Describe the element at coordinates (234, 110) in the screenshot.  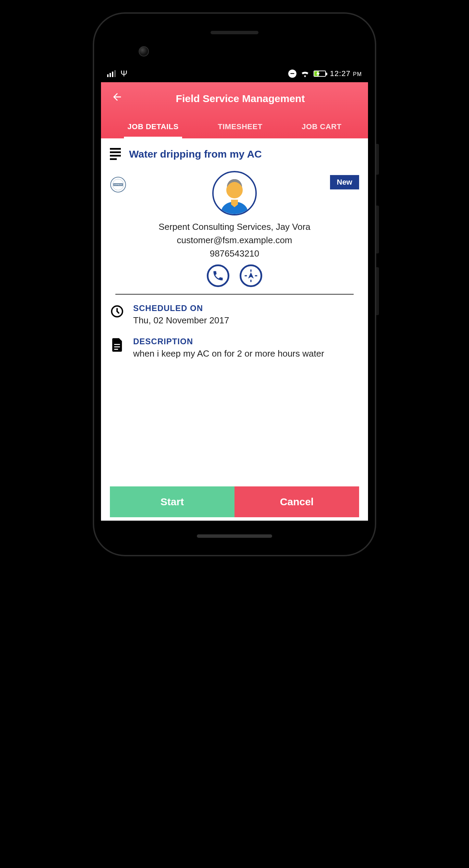
I see `app-header: Field Service Management JOB DETAILS TIM…` at that location.